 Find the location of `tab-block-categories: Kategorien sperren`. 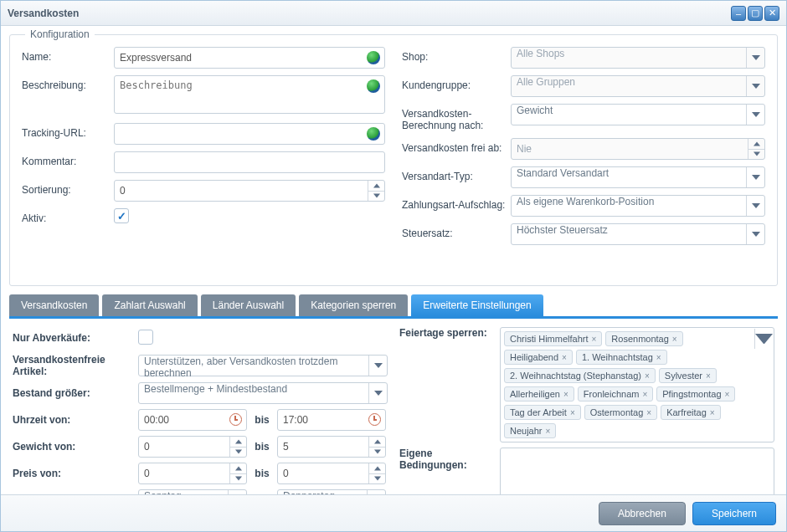

tab-block-categories: Kategorien sperren is located at coordinates (353, 305).